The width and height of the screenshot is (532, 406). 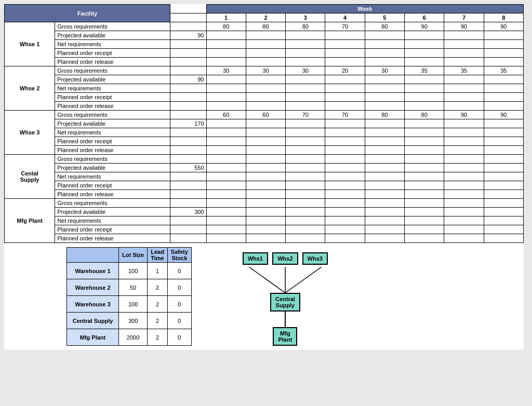 I want to click on lead-time-header: LeadTime, so click(x=158, y=255).